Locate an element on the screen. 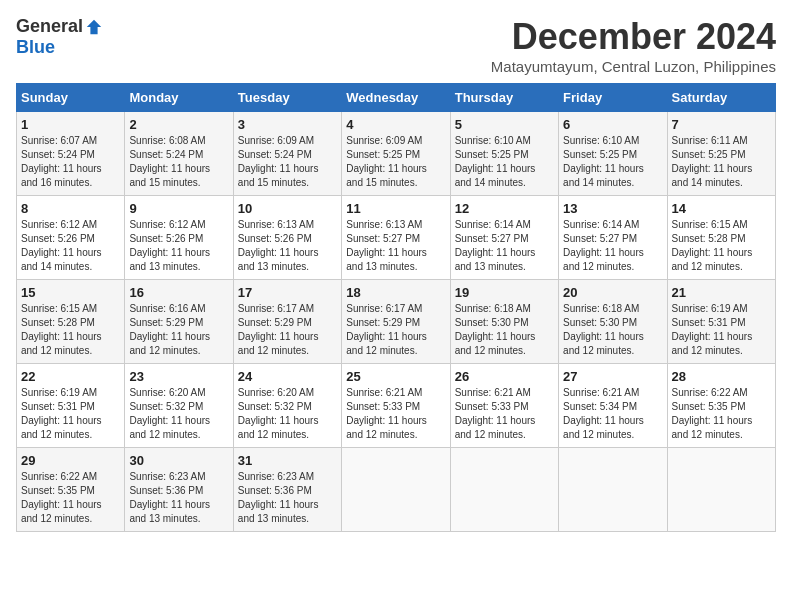 This screenshot has height=612, width=792. calendar-header-tuesday: Tuesday is located at coordinates (287, 98).